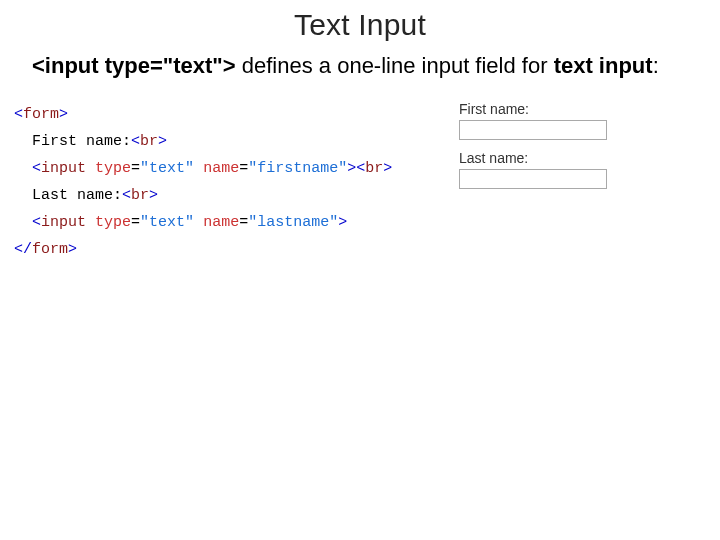 Image resolution: width=720 pixels, height=540 pixels. I want to click on description: <input type="text"> defines a one-line i…, so click(367, 66).